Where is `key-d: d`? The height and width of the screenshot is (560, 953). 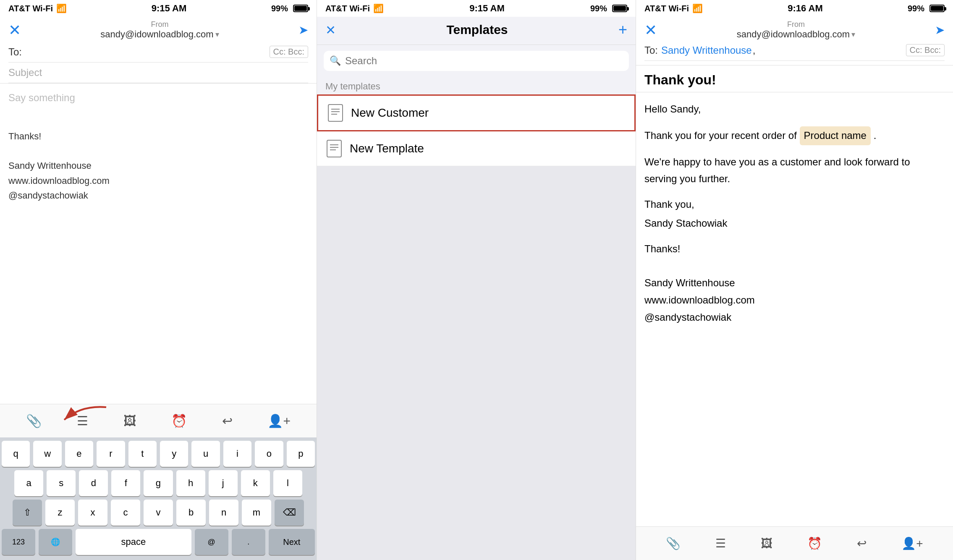
key-d: d is located at coordinates (93, 483).